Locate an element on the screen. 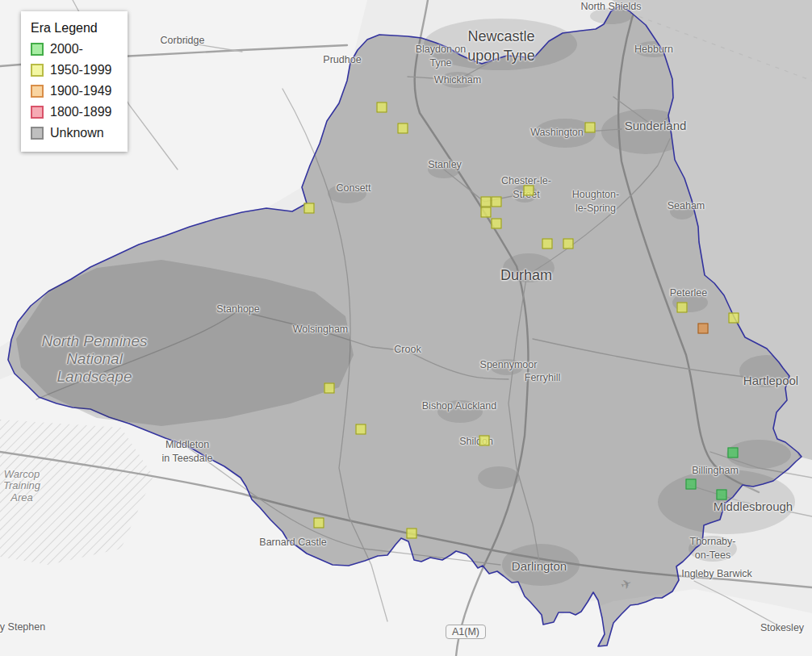 The image size is (812, 656). legend-item-label: 1800-1899 is located at coordinates (81, 112).